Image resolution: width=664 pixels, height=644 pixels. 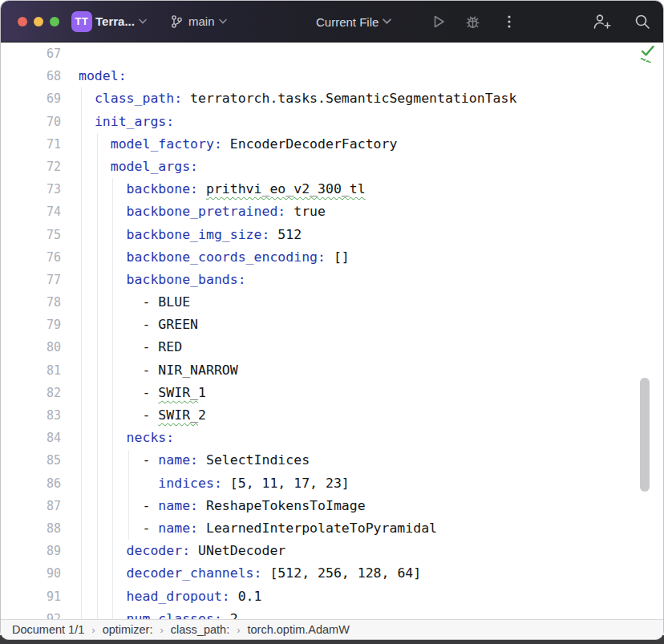 I want to click on line-number: 67, so click(x=32, y=54).